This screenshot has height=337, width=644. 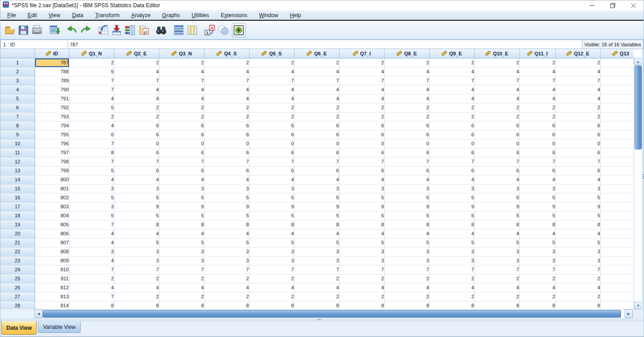 I want to click on row-number-header: 7, so click(x=18, y=117).